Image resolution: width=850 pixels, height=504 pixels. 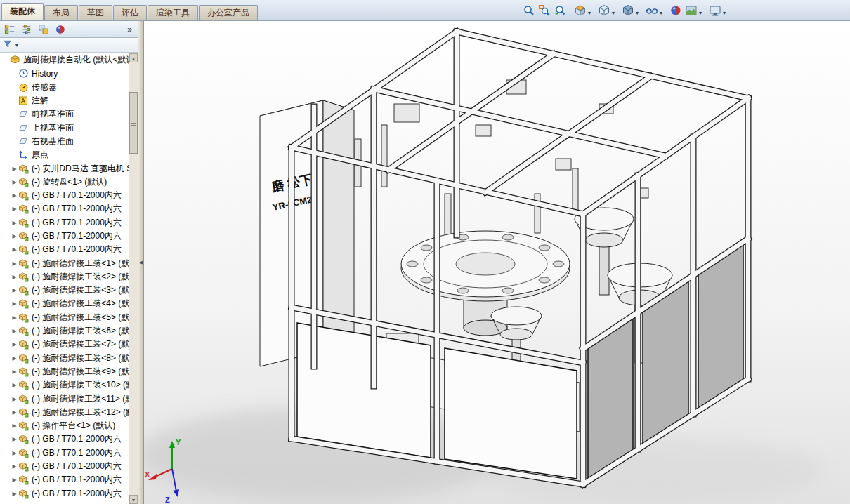 I want to click on featuremanager-tree-tab, so click(x=10, y=29).